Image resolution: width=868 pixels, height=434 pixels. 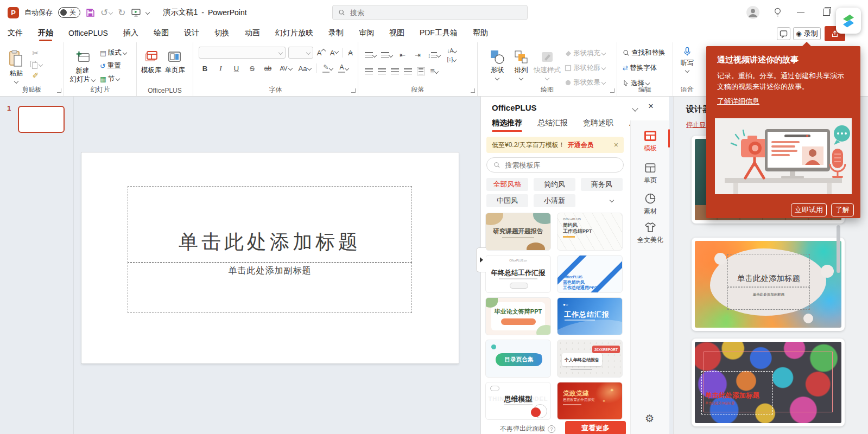 I want to click on chips-expand-icon, so click(x=612, y=200).